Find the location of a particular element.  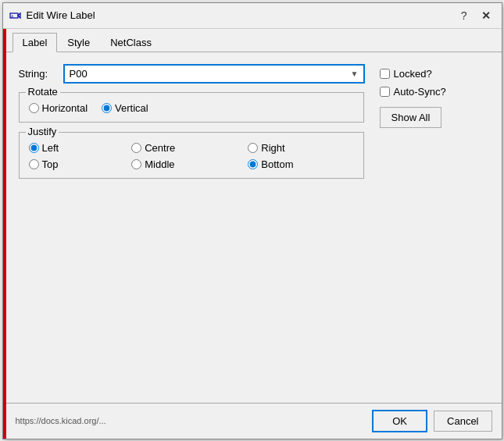

autosync-label: Auto-Sync? is located at coordinates (420, 92).